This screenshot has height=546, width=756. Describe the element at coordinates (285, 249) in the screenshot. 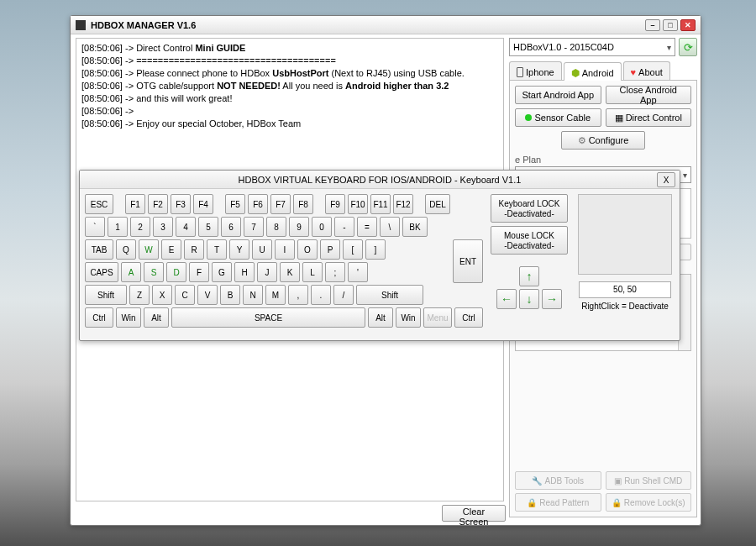

I see `key-i: I` at that location.